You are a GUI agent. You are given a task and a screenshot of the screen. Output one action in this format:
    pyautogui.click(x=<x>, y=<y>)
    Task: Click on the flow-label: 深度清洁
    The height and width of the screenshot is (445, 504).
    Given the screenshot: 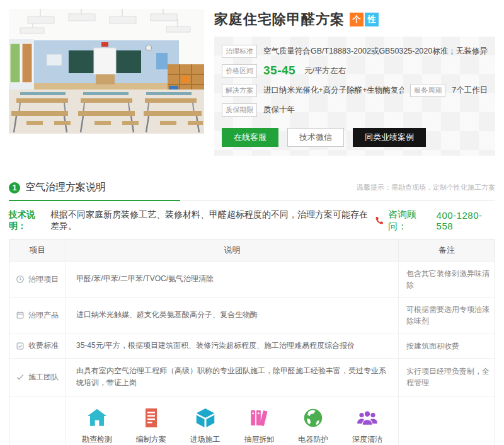 What is the action you would take?
    pyautogui.click(x=367, y=440)
    